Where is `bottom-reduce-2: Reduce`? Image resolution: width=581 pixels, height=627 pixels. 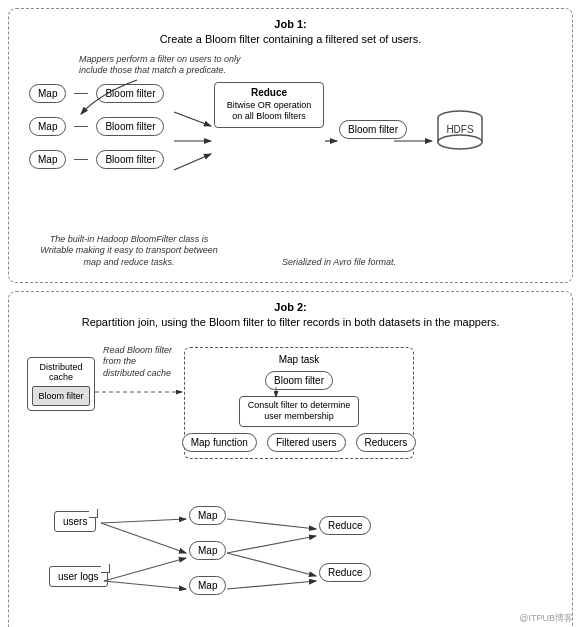
bottom-reduce-2: Reduce is located at coordinates (345, 572).